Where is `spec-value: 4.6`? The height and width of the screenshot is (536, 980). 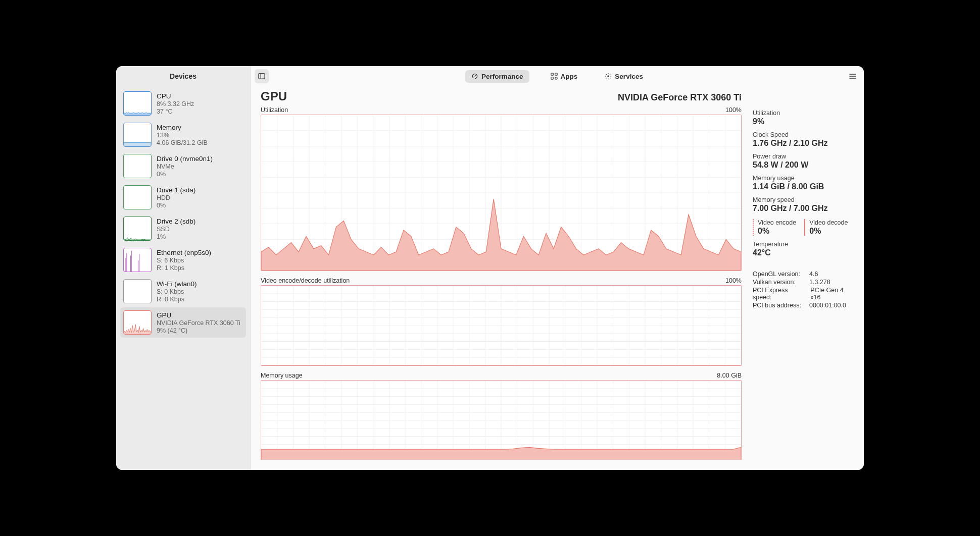
spec-value: 4.6 is located at coordinates (813, 274).